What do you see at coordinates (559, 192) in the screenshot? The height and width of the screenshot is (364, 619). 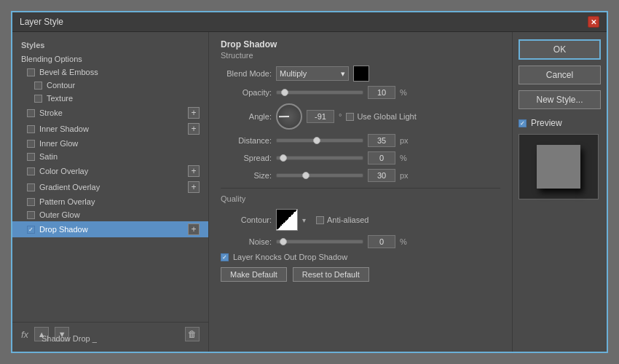 I see `right-panel: OK Cancel New Style... Preview` at bounding box center [559, 192].